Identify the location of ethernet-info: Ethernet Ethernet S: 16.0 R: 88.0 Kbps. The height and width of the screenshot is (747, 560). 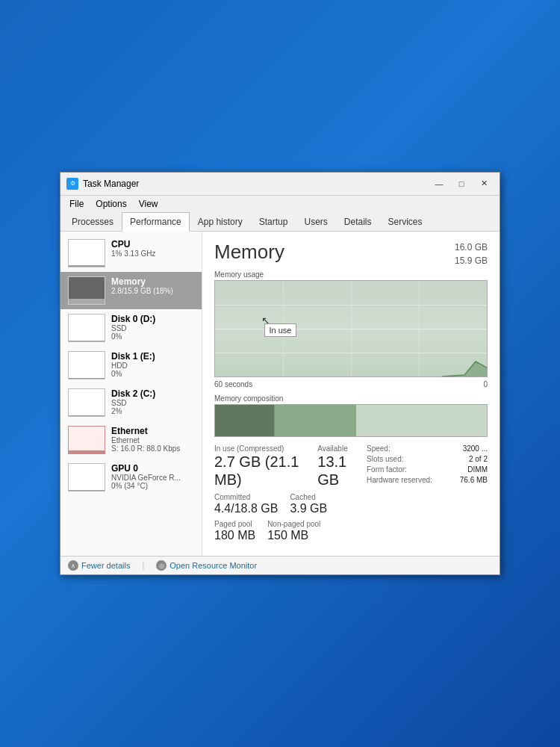
(146, 439).